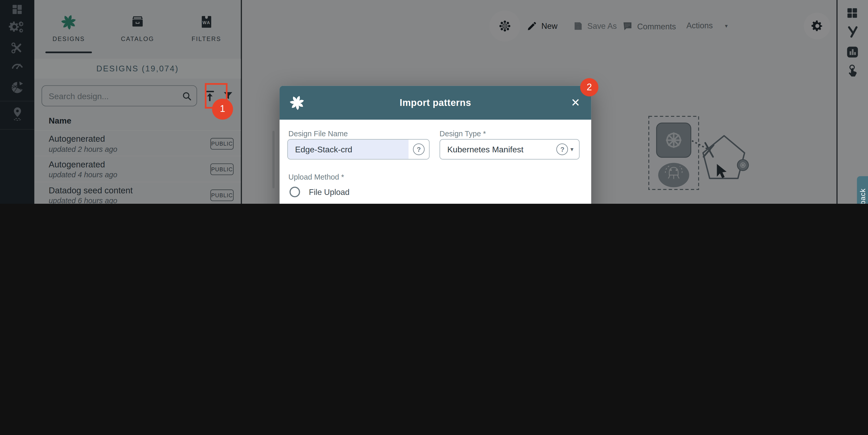 The height and width of the screenshot is (435, 868). What do you see at coordinates (348, 149) in the screenshot?
I see `design-file-name-input` at bounding box center [348, 149].